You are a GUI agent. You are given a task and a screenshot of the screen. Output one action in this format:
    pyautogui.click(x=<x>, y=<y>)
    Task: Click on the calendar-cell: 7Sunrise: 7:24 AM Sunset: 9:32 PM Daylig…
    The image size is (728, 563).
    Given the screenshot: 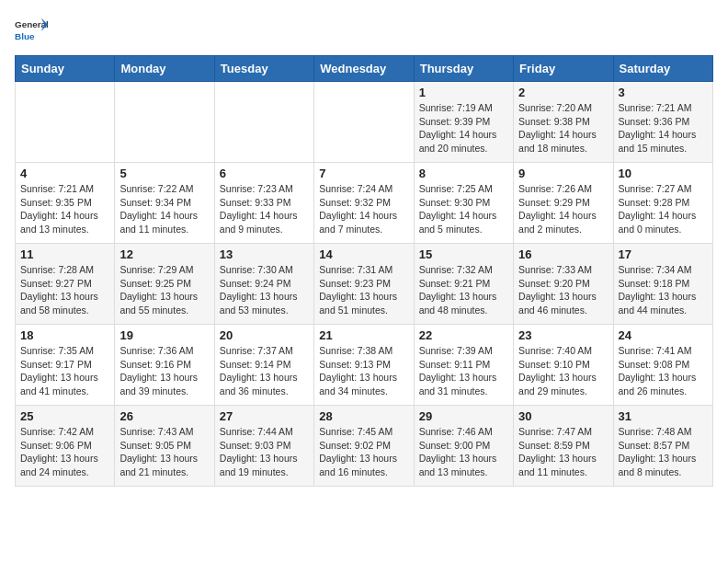 What is the action you would take?
    pyautogui.click(x=364, y=203)
    